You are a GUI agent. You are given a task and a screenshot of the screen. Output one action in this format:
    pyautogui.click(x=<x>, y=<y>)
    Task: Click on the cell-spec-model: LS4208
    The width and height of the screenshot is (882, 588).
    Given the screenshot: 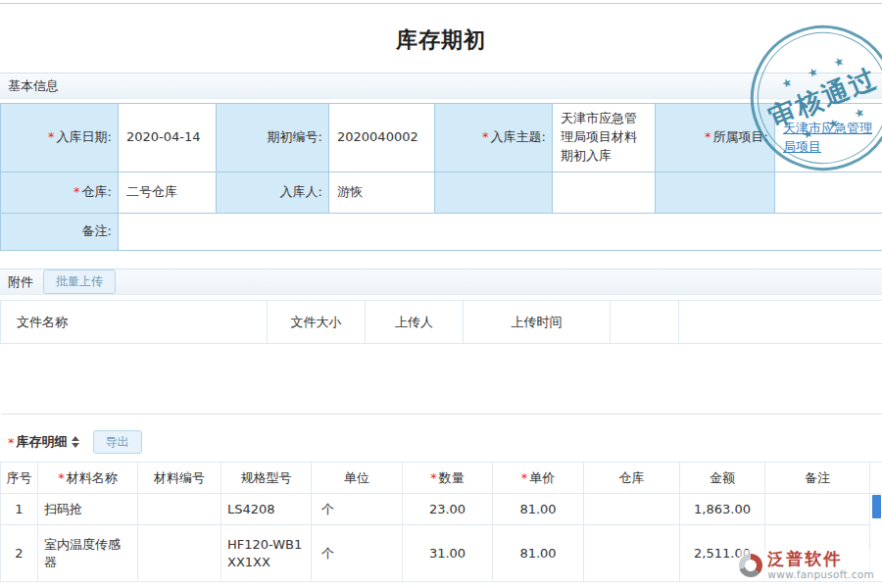 What is the action you would take?
    pyautogui.click(x=267, y=510)
    